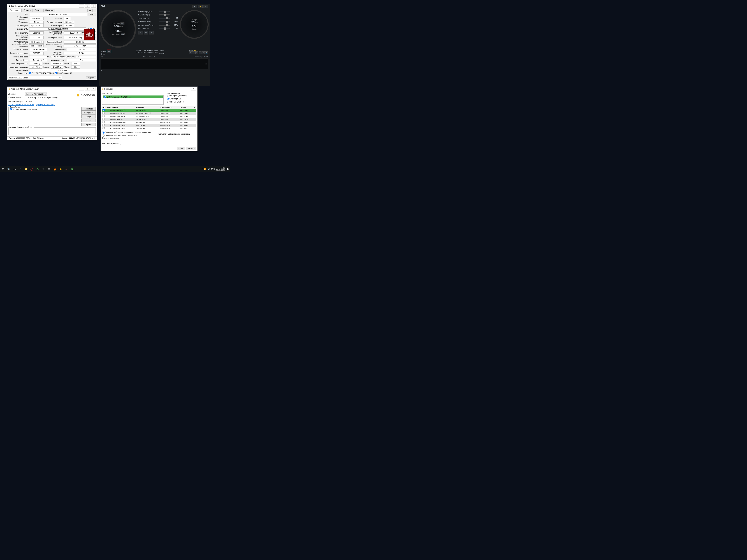 Image resolution: width=747 pixels, height=560 pixels. I want to click on profile-save: 💾, so click(207, 53).